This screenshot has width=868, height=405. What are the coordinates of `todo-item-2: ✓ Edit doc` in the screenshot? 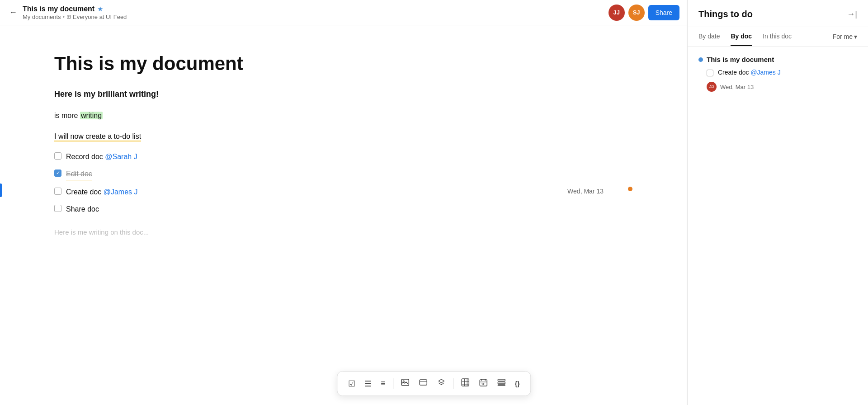 It's located at (344, 174).